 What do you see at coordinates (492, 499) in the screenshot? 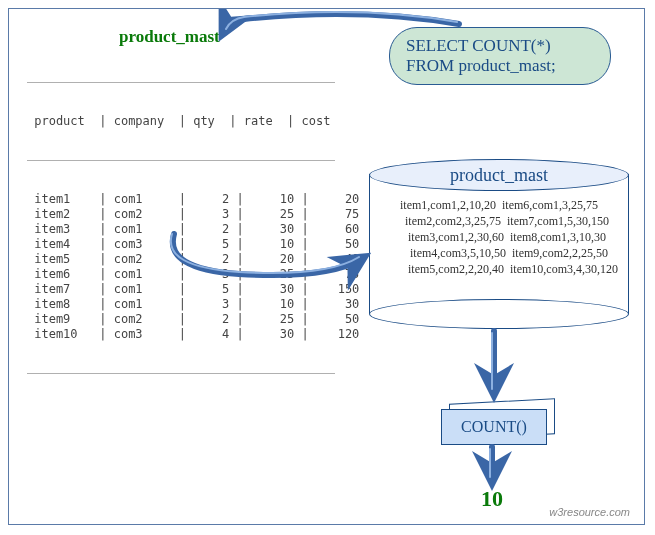
I see `result-value: 10` at bounding box center [492, 499].